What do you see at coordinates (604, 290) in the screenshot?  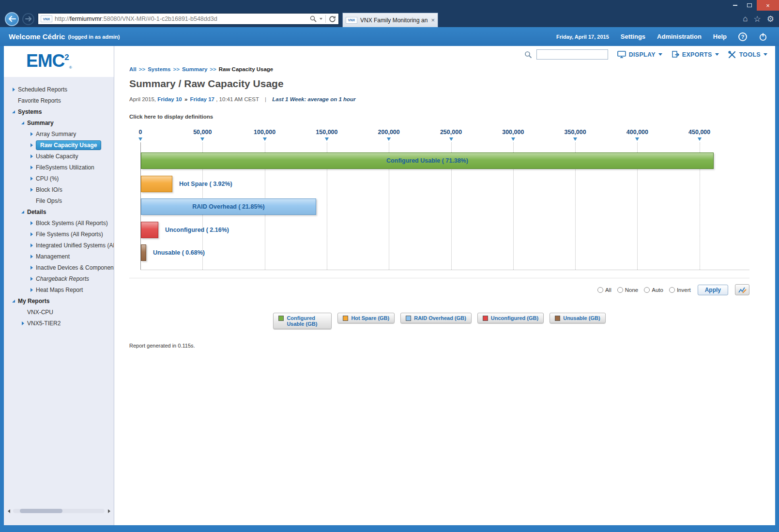 I see `radio-all: All` at bounding box center [604, 290].